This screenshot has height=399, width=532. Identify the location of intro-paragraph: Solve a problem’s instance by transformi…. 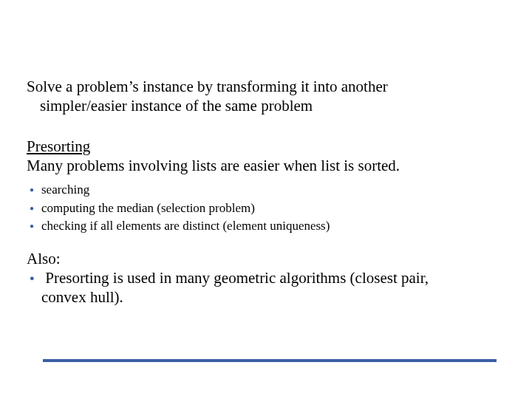
(266, 96).